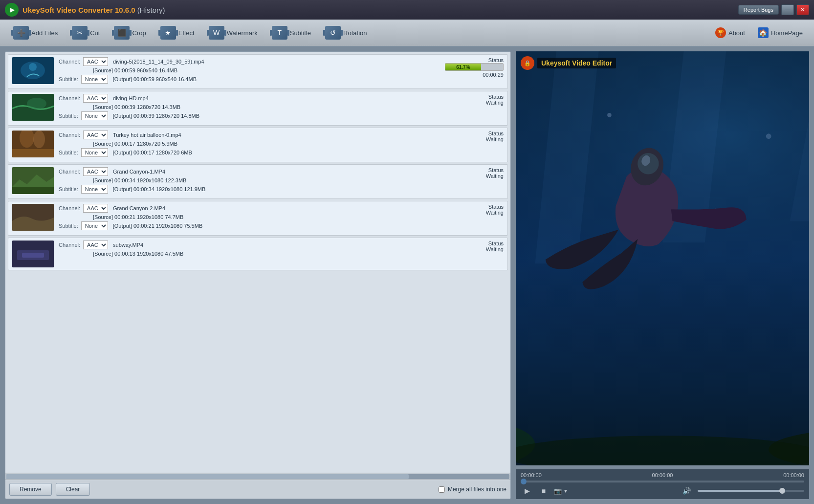 The image size is (814, 504). Describe the element at coordinates (217, 33) in the screenshot. I see `watermark-icon: W` at that location.